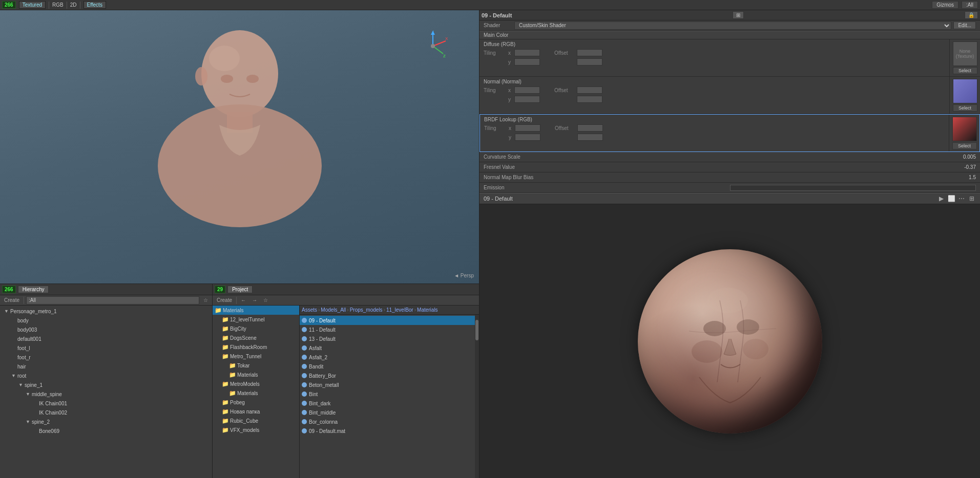 This screenshot has height=478, width=980. What do you see at coordinates (106, 320) in the screenshot?
I see `tree-item: body` at bounding box center [106, 320].